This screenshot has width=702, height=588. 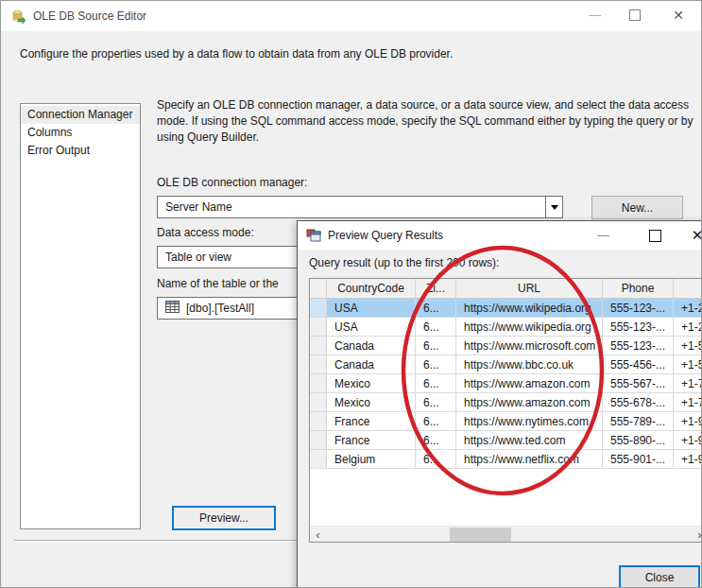 What do you see at coordinates (317, 535) in the screenshot?
I see `scroll-left-icon: ‹` at bounding box center [317, 535].